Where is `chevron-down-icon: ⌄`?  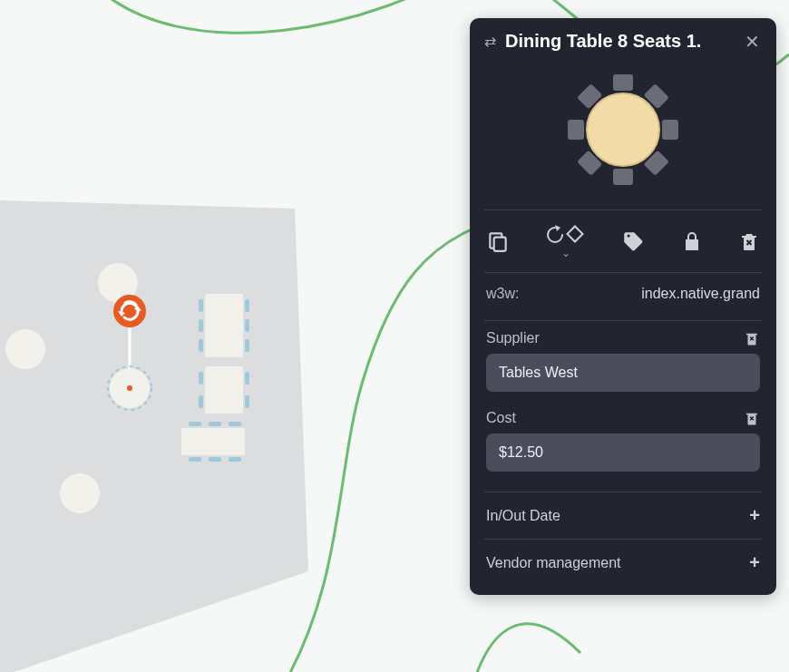
chevron-down-icon: ⌄ is located at coordinates (566, 253).